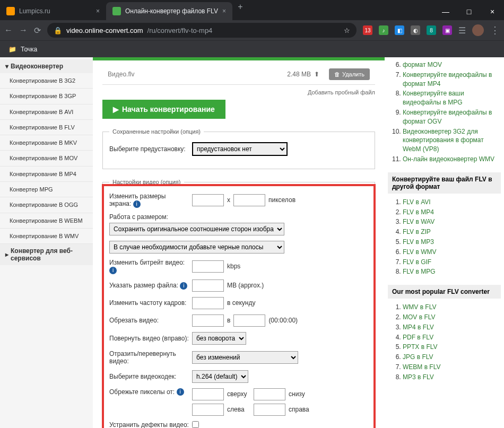 This screenshot has height=428, width=504. Describe the element at coordinates (419, 317) in the screenshot. I see `popular-link: MOV в FLV` at that location.